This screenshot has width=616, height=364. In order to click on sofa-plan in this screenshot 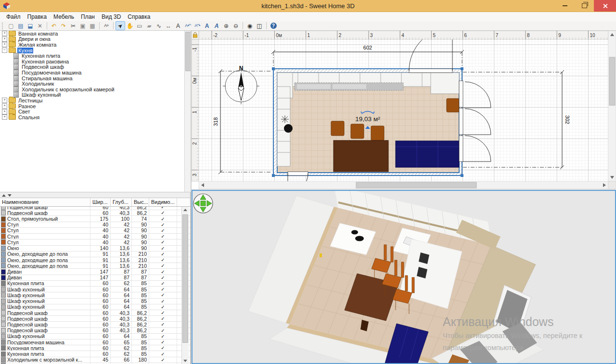, I will do `click(427, 154)`.